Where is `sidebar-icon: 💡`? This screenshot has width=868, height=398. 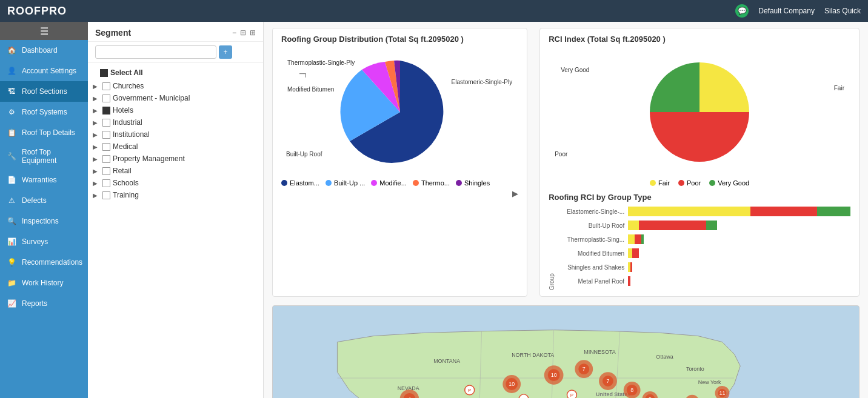
sidebar-icon: 💡 is located at coordinates (12, 262).